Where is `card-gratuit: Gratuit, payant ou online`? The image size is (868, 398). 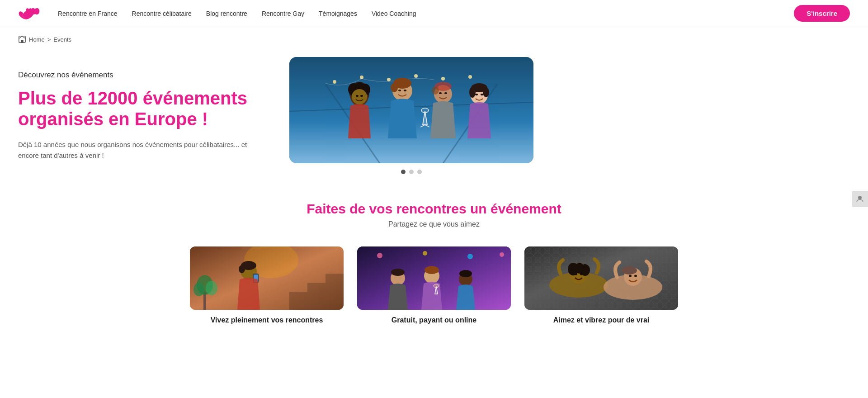
card-gratuit: Gratuit, payant ou online is located at coordinates (434, 285).